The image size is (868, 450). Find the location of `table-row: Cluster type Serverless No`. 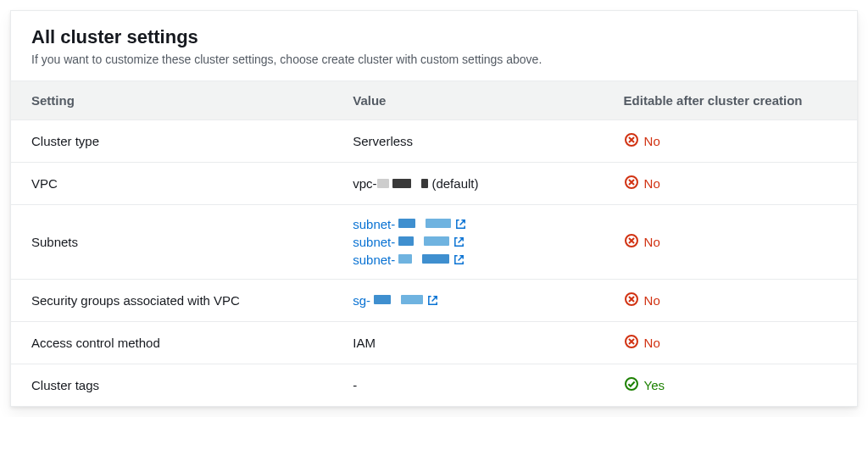

table-row: Cluster type Serverless No is located at coordinates (434, 141).